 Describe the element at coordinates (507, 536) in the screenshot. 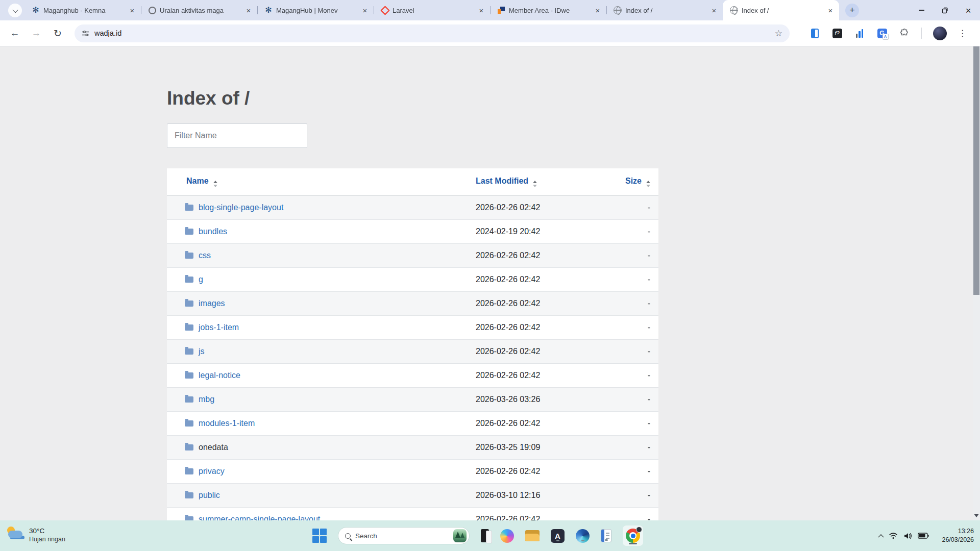

I see `copilot-icon` at that location.